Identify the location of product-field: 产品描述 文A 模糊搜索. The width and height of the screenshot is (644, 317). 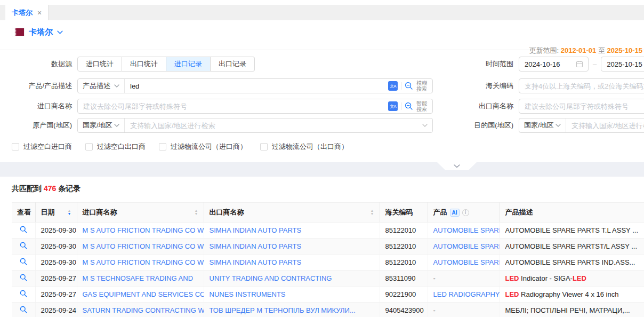
(255, 86).